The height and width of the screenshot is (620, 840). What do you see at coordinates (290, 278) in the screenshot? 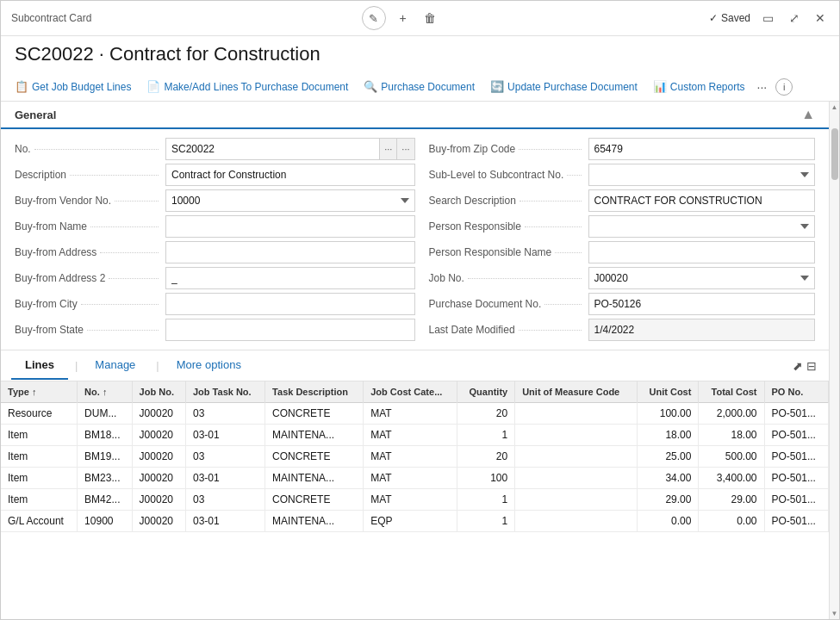
I see `buy-from-address2-input` at bounding box center [290, 278].